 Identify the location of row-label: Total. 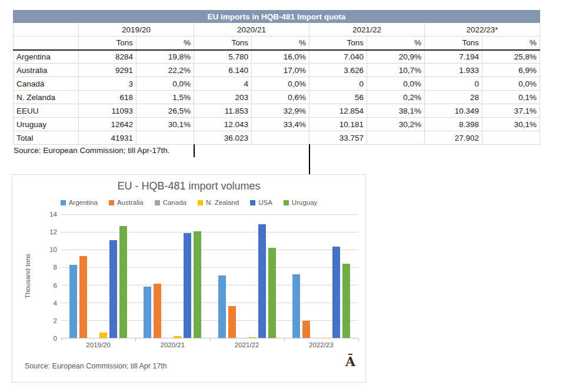
(46, 138).